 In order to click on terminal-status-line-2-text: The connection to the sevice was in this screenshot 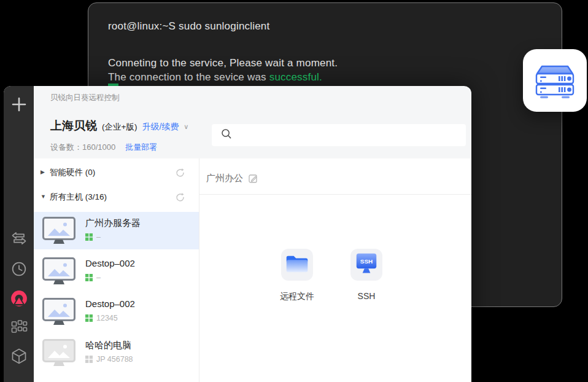, I will do `click(189, 77)`.